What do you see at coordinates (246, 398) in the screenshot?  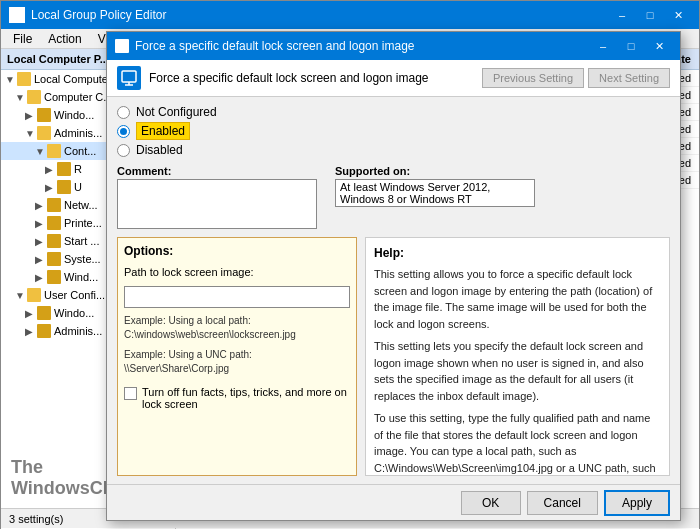 I see `fun-facts-label: Turn off fun facts, tips, tricks, and mo…` at bounding box center [246, 398].